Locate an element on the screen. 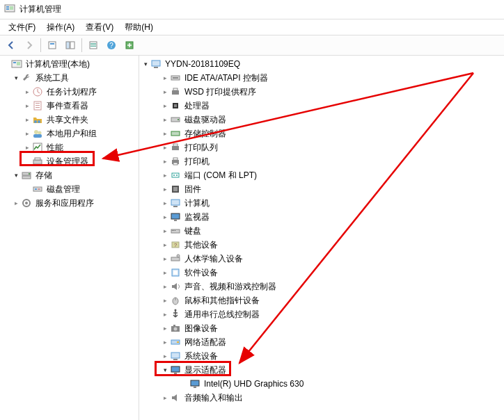  camera-icon is located at coordinates (175, 328).